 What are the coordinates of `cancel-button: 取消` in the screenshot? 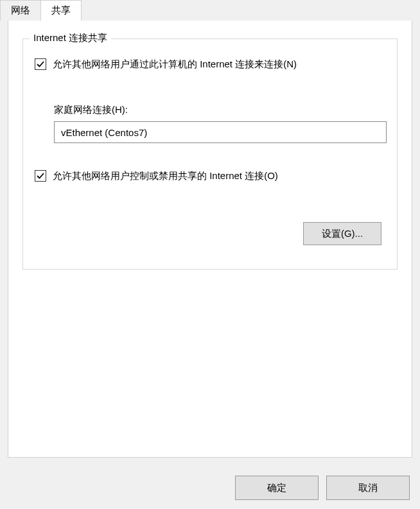 It's located at (368, 488).